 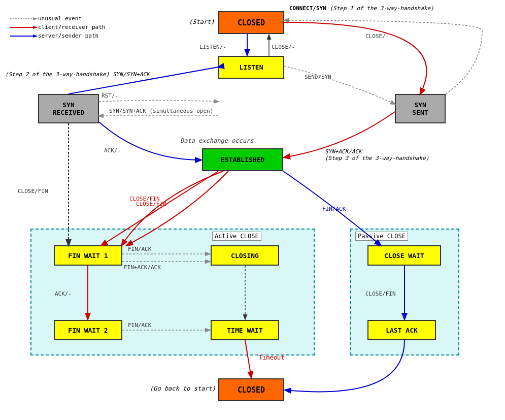 I want to click on state-last-ack: LAST ACK, so click(x=402, y=330).